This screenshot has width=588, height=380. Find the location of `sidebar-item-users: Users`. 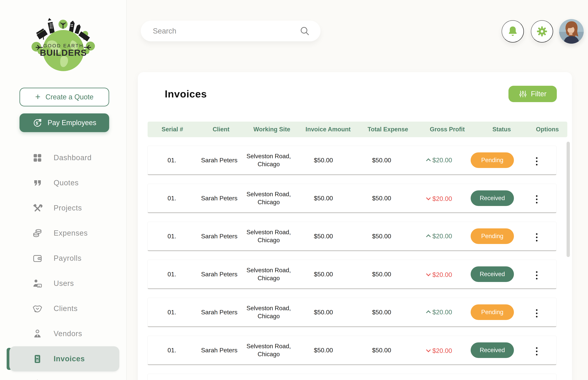

sidebar-item-users: Users is located at coordinates (63, 284).